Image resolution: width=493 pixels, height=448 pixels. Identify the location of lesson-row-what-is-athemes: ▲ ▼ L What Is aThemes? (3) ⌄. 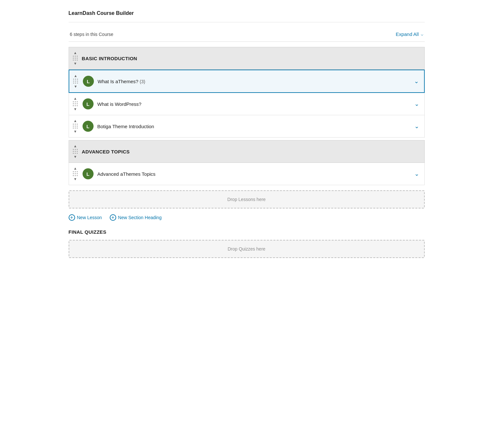
(247, 81).